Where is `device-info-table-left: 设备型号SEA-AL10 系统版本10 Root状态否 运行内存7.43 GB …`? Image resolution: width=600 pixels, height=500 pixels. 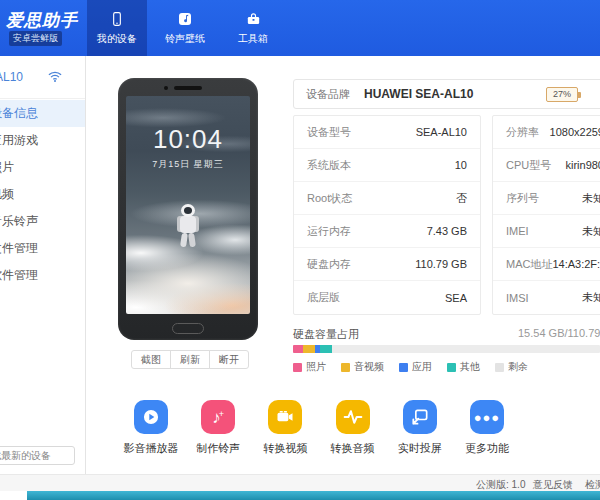
device-info-table-left: 设备型号SEA-AL10 系统版本10 Root状态否 运行内存7.43 GB … is located at coordinates (387, 215).